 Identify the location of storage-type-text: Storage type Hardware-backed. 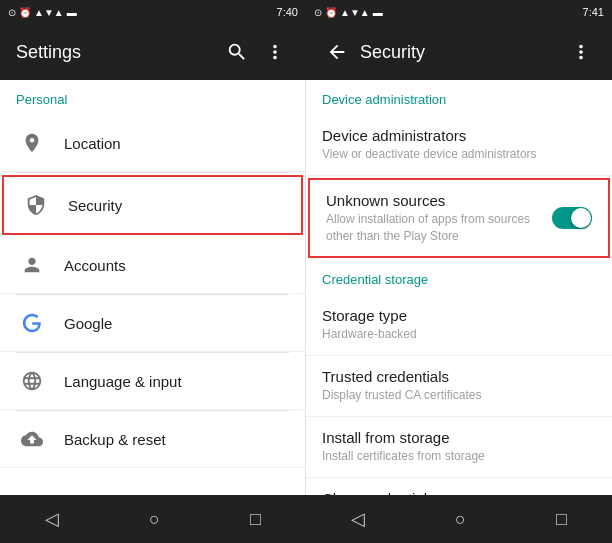
(459, 325).